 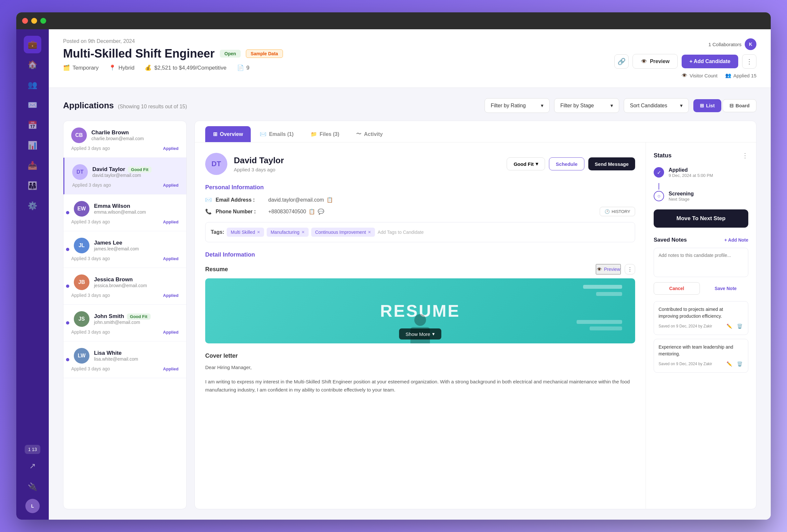 I want to click on good-fit-button: Good Fit ▾, so click(x=526, y=164).